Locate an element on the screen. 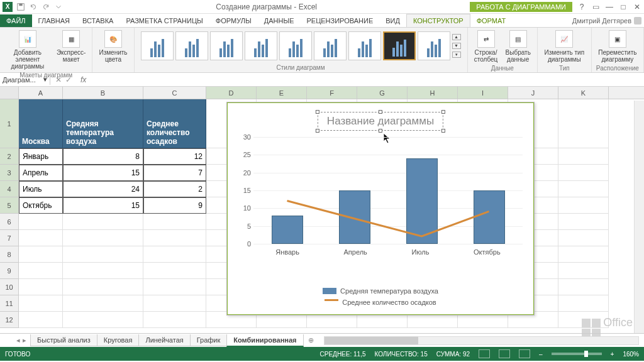 The height and width of the screenshot is (362, 644). col-header: B is located at coordinates (103, 93).